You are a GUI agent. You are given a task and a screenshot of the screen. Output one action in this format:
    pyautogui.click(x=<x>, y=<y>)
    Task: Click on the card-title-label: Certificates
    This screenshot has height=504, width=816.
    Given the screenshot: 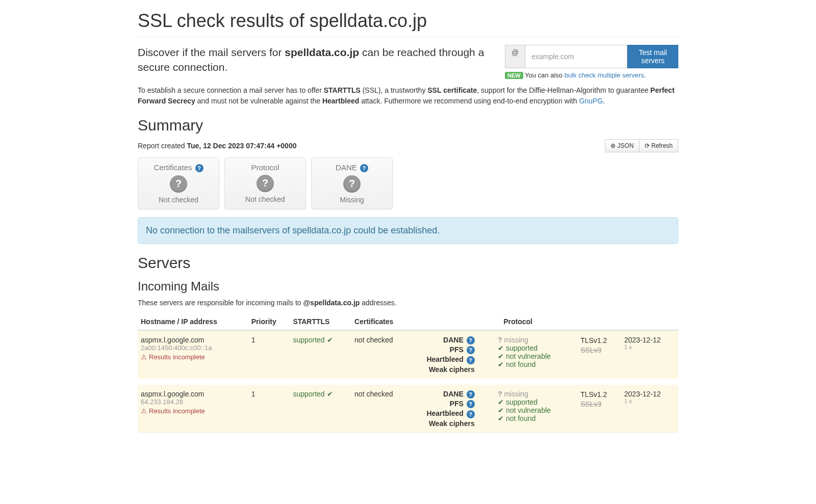 What is the action you would take?
    pyautogui.click(x=172, y=167)
    